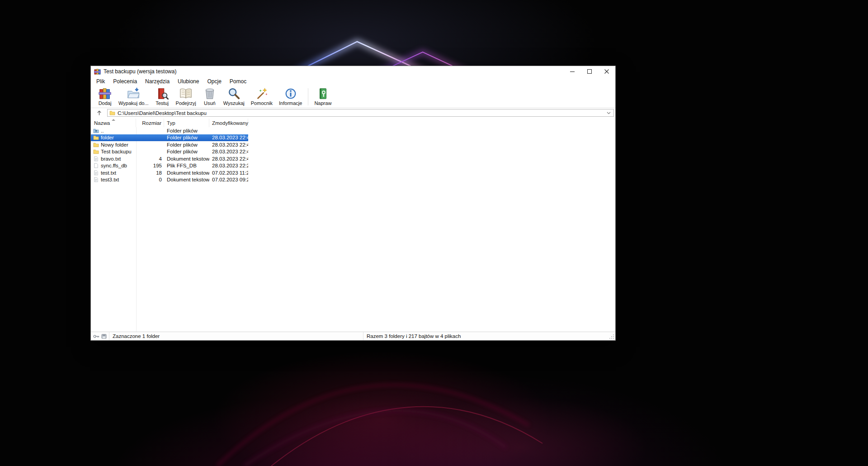  What do you see at coordinates (353, 336) in the screenshot?
I see `statusbar: Zaznaczone 1 folder Razem 3 foldery i 21…` at bounding box center [353, 336].